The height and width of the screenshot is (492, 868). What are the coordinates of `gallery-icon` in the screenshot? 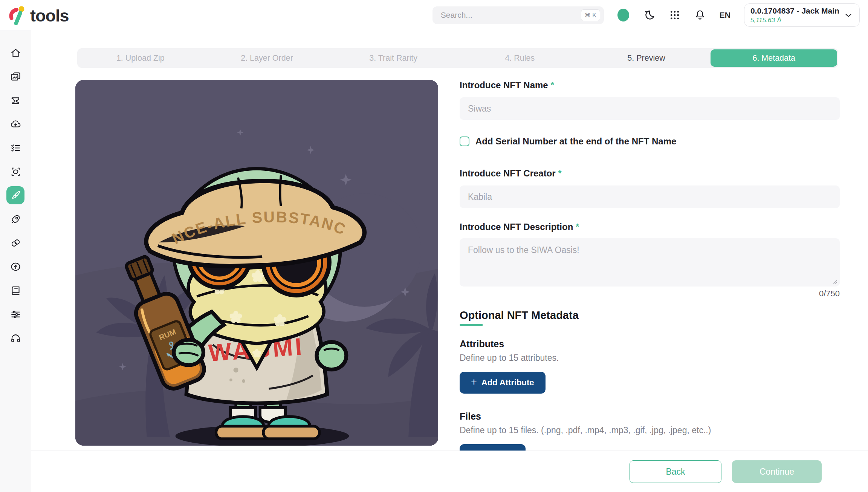 It's located at (16, 77).